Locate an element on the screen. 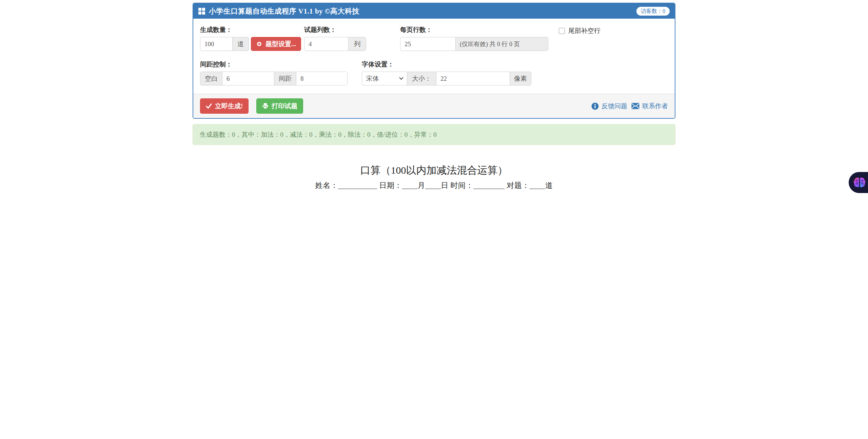  assistant-widget-button is located at coordinates (859, 183).